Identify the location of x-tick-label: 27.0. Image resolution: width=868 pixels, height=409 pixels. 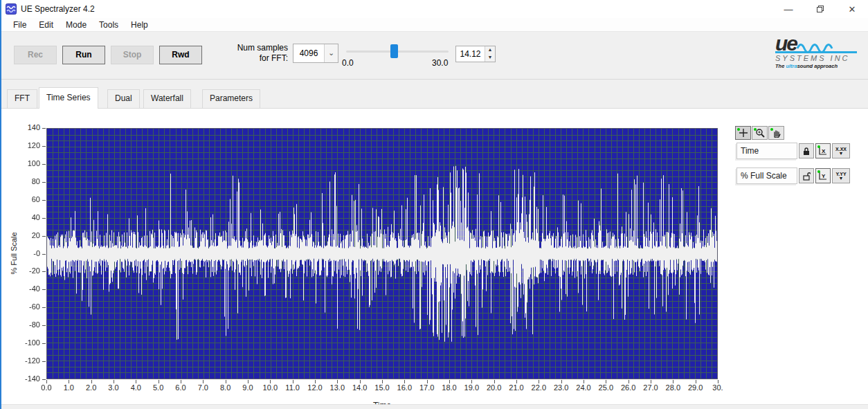
(651, 388).